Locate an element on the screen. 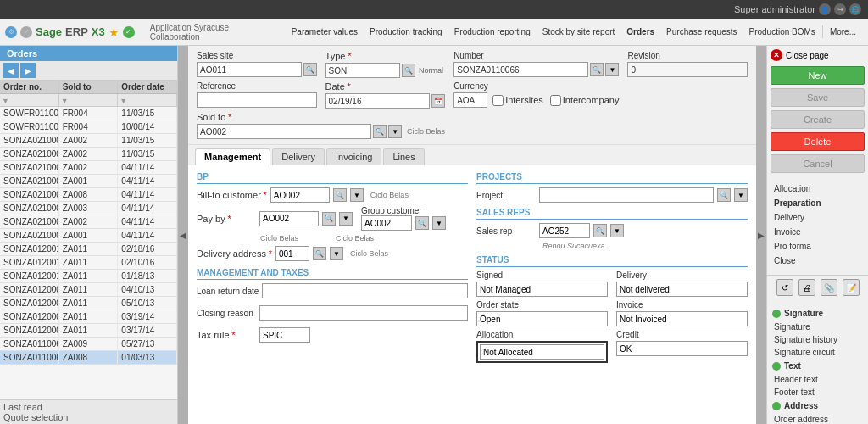 The image size is (868, 424). number-lookup: 🔍 is located at coordinates (597, 70).